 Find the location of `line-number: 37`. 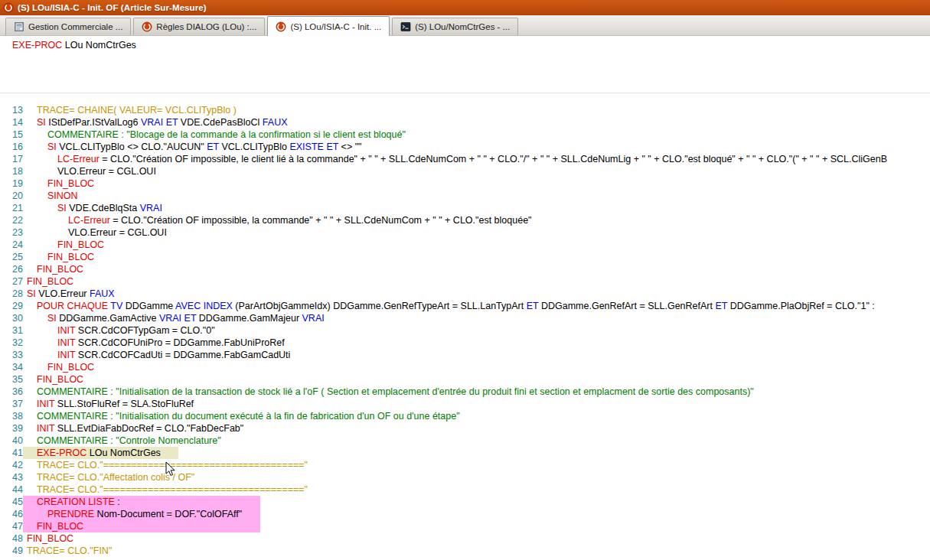

line-number: 37 is located at coordinates (11, 404).